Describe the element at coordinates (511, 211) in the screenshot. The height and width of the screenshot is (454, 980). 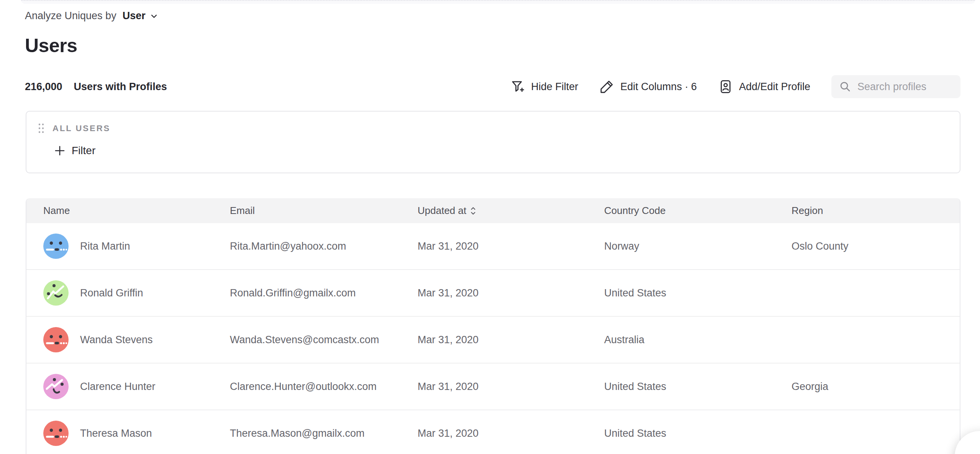
I see `column-header-updated-at: Updated at` at that location.